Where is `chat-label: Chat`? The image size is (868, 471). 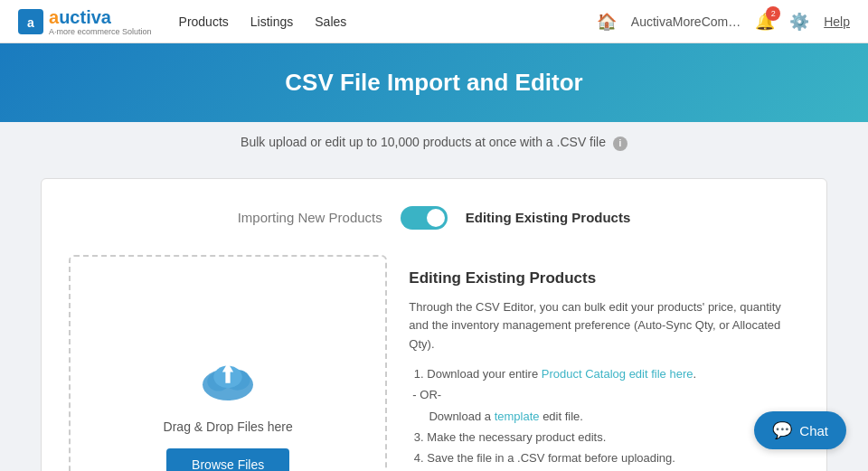 chat-label: Chat is located at coordinates (814, 430).